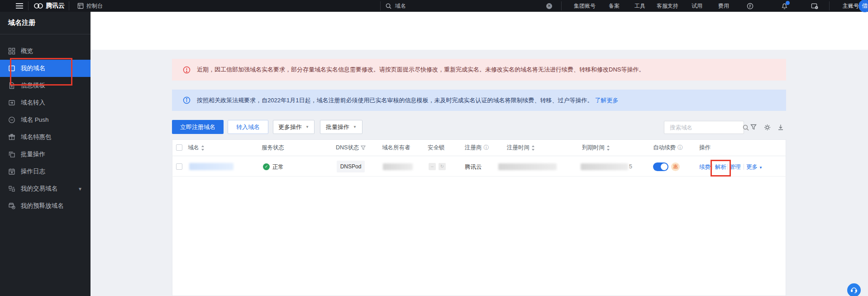  What do you see at coordinates (90, 6) in the screenshot?
I see `console-nav: 控制台` at bounding box center [90, 6].